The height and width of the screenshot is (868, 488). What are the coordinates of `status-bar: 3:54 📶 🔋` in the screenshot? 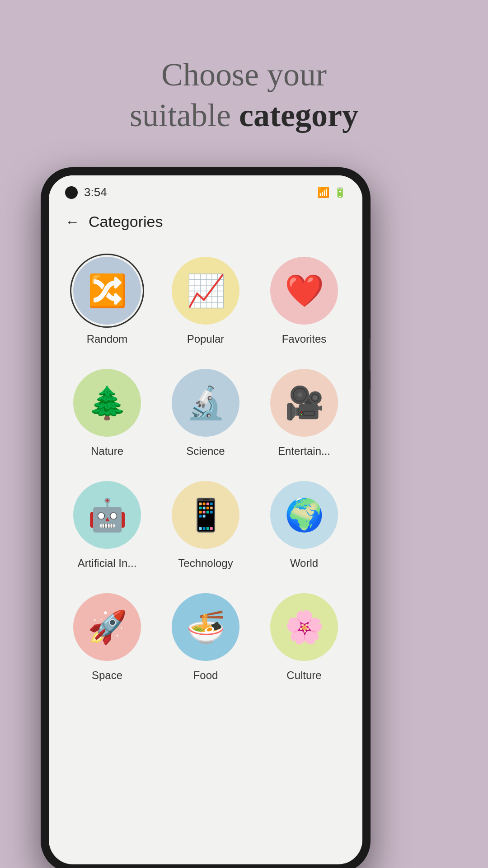 It's located at (206, 190).